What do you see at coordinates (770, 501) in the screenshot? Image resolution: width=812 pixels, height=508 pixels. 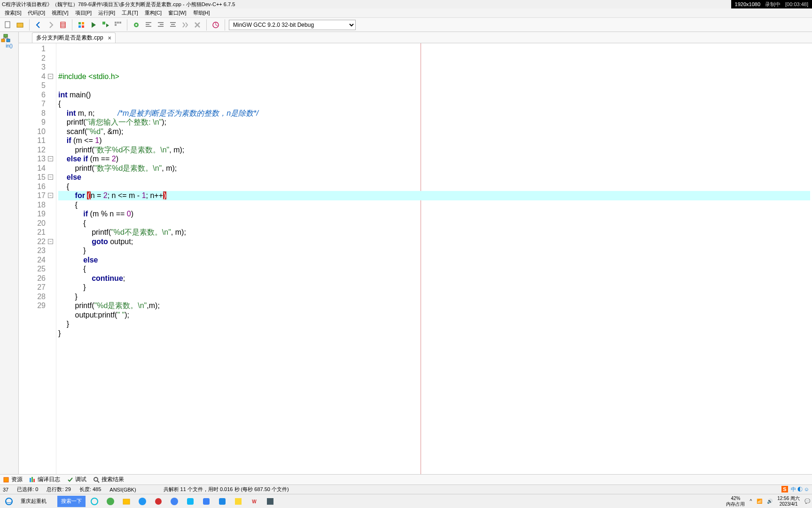 I see `tray-vol-icon: 🔊` at bounding box center [770, 501].